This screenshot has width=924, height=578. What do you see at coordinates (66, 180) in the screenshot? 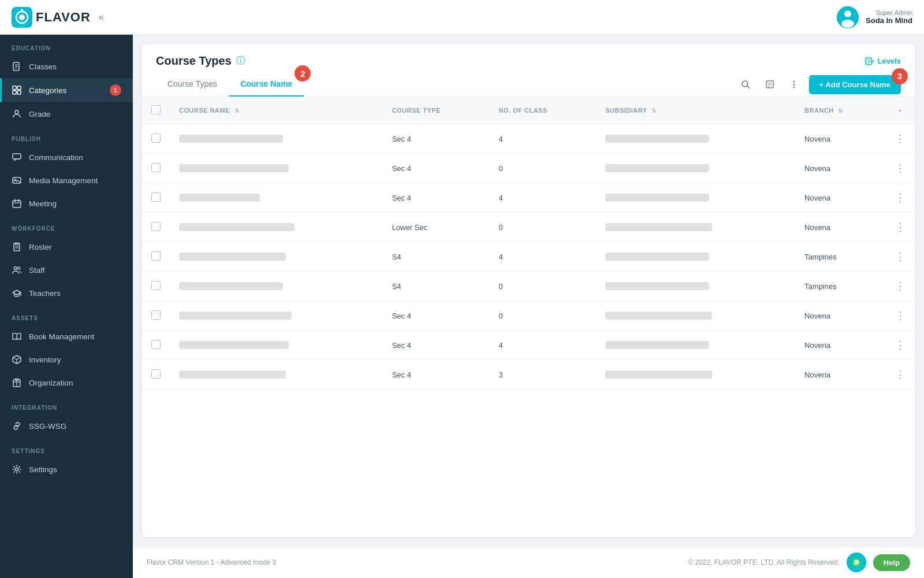
I see `sidebar-item-media-management: Media Management` at bounding box center [66, 180].